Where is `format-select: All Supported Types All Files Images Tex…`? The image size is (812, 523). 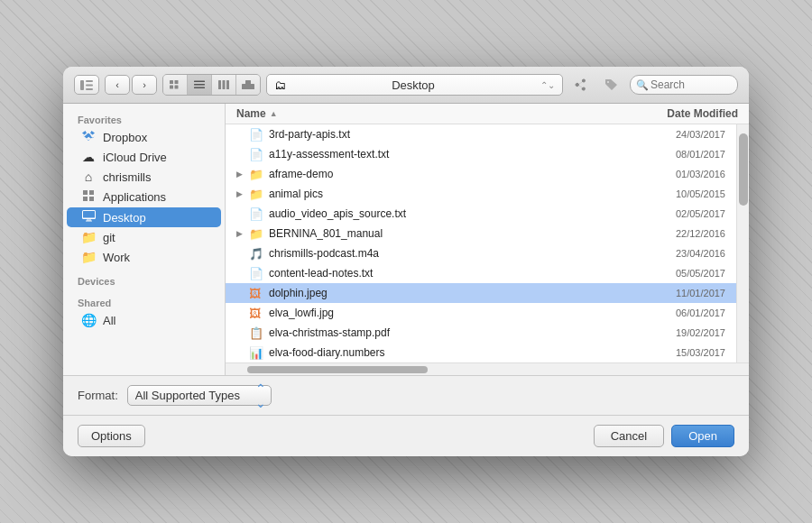
format-select: All Supported Types All Files Images Tex… is located at coordinates (199, 395).